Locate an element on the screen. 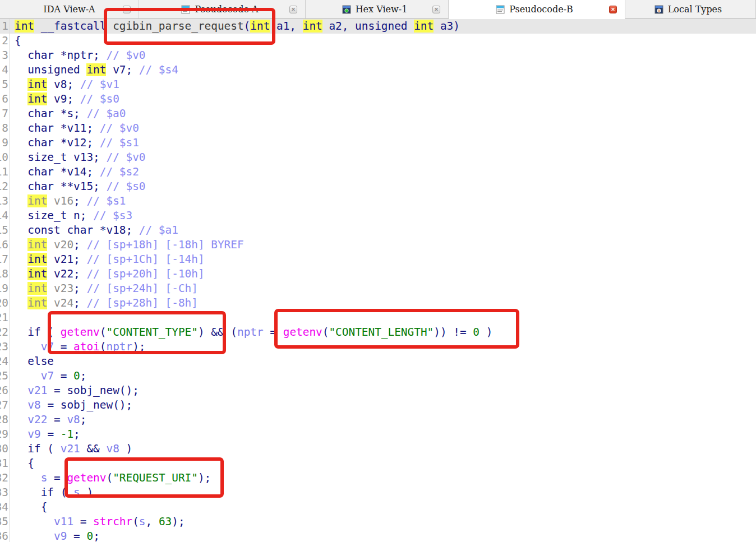 The width and height of the screenshot is (756, 542). code-line: 7 char *s; // $a0 is located at coordinates (378, 114).